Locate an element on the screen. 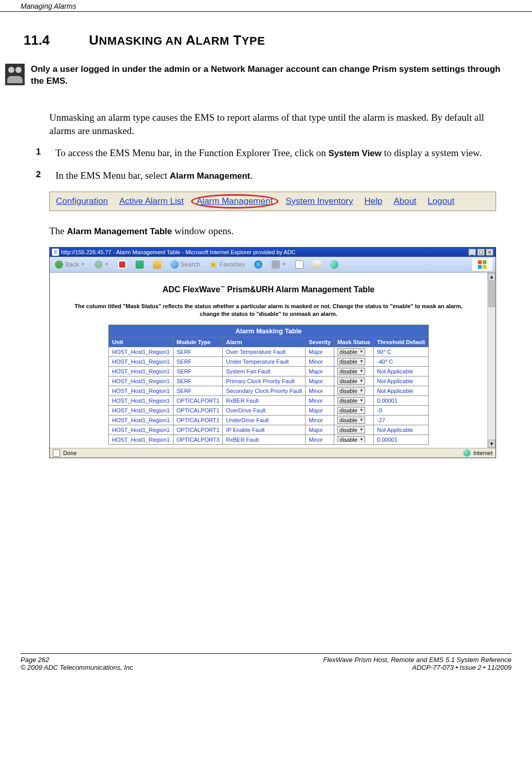 This screenshot has width=532, height=773. media-button is located at coordinates (258, 265).